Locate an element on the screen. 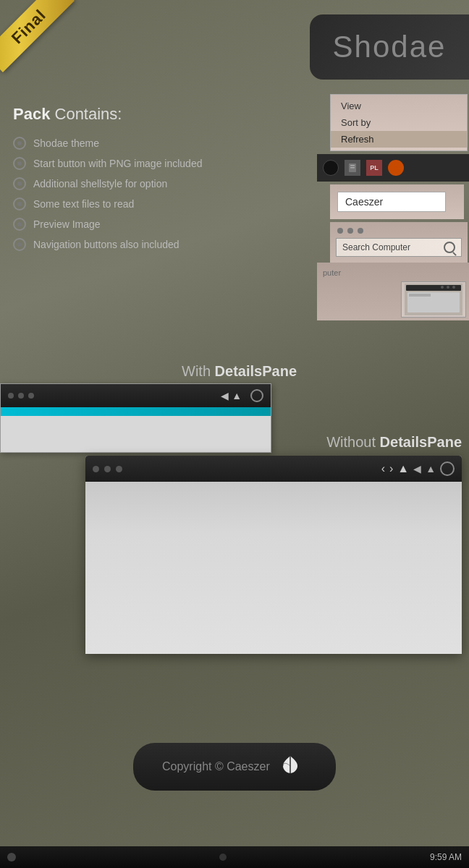  taskbar-firefox-icon is located at coordinates (396, 168).